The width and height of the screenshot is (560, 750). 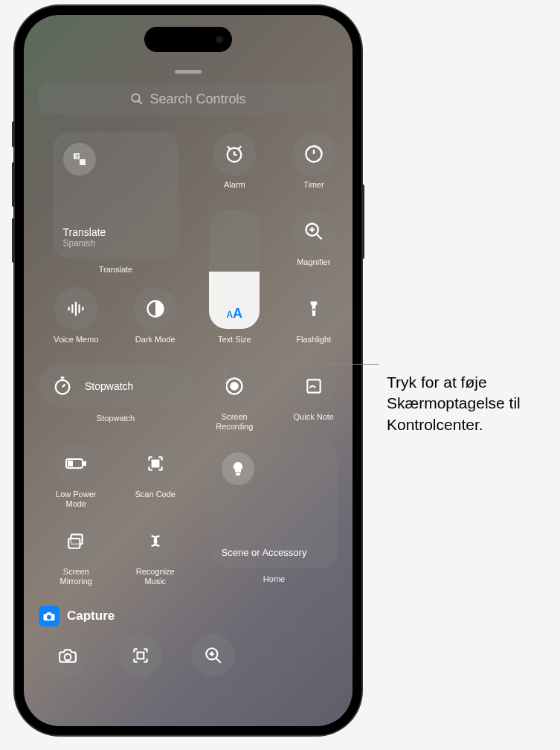 What do you see at coordinates (314, 154) in the screenshot?
I see `timer-icon` at bounding box center [314, 154].